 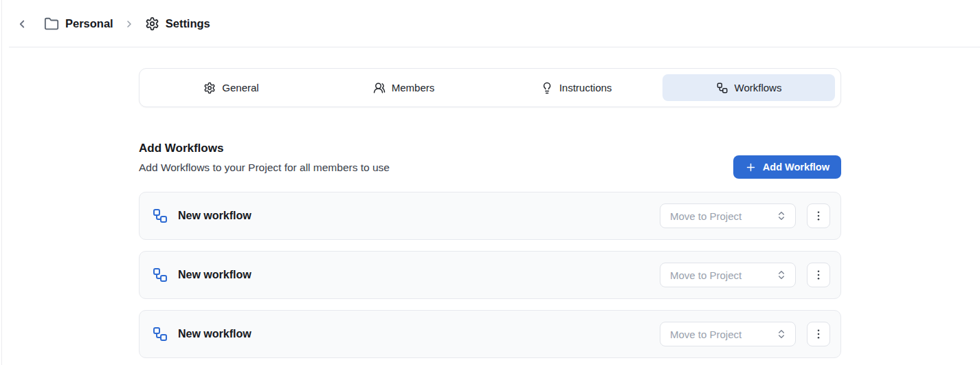 What do you see at coordinates (576, 88) in the screenshot?
I see `tab-instructions: Instructions` at bounding box center [576, 88].